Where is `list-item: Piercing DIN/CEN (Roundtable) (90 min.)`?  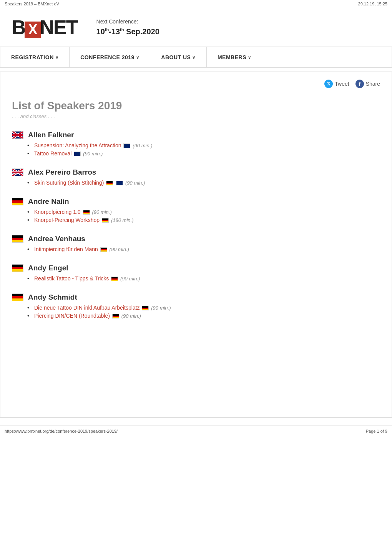 list-item: Piercing DIN/CEN (Roundtable) (90 min.) is located at coordinates (204, 316).